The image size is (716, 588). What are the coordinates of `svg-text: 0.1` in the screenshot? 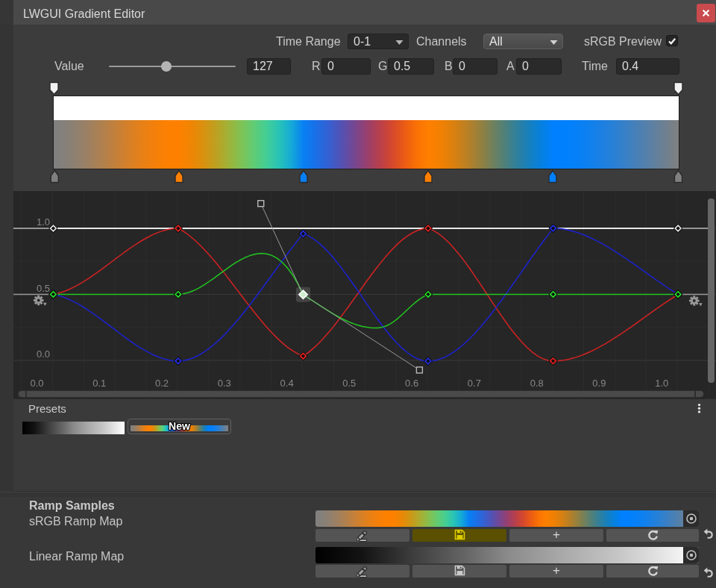 It's located at (99, 384).